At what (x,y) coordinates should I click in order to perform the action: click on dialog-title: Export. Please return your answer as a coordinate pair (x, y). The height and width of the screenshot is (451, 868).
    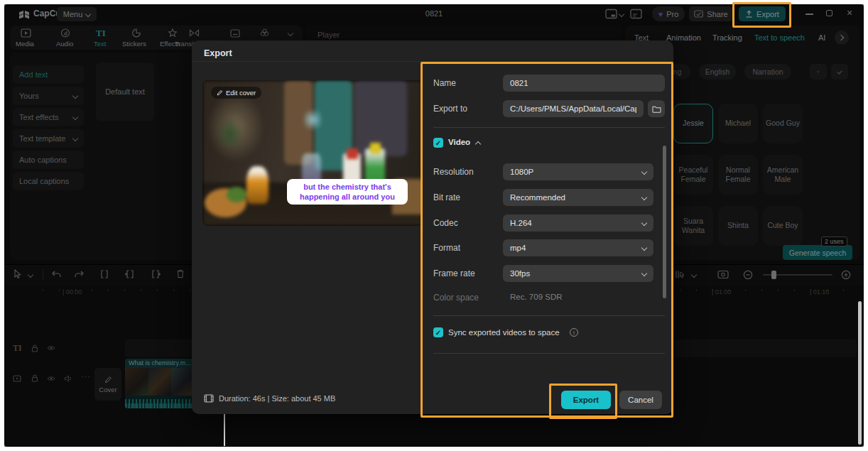
    Looking at the image, I should click on (218, 53).